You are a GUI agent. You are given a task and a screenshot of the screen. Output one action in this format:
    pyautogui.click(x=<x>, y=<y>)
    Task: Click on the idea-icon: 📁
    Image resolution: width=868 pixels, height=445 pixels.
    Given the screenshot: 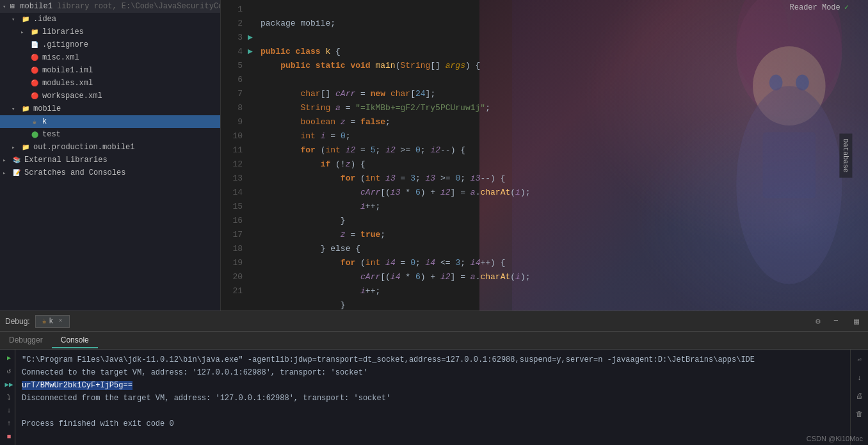 What is the action you would take?
    pyautogui.click(x=26, y=19)
    